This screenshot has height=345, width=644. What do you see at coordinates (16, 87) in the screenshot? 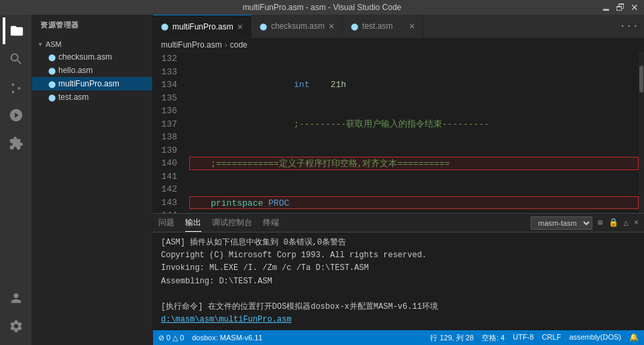
I see `source-control-icon` at bounding box center [16, 87].